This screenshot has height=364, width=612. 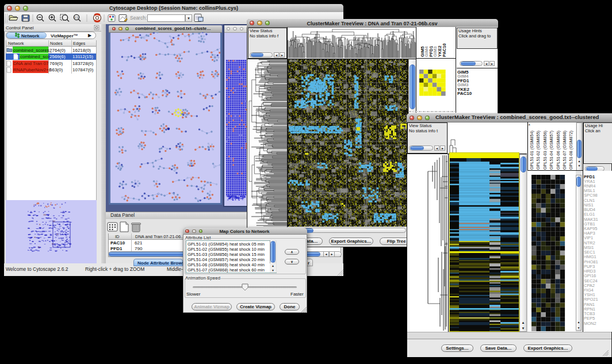 What do you see at coordinates (545, 150) in the screenshot?
I see `svg-text: GPL51-03 (GSM856)` at bounding box center [545, 150].